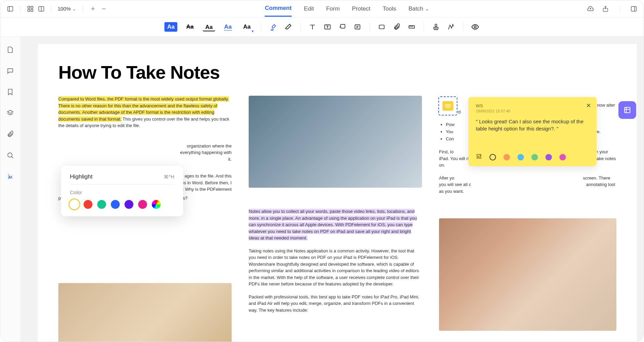 The image size is (644, 342). What do you see at coordinates (230, 159) in the screenshot?
I see `body-text: it.` at bounding box center [230, 159].